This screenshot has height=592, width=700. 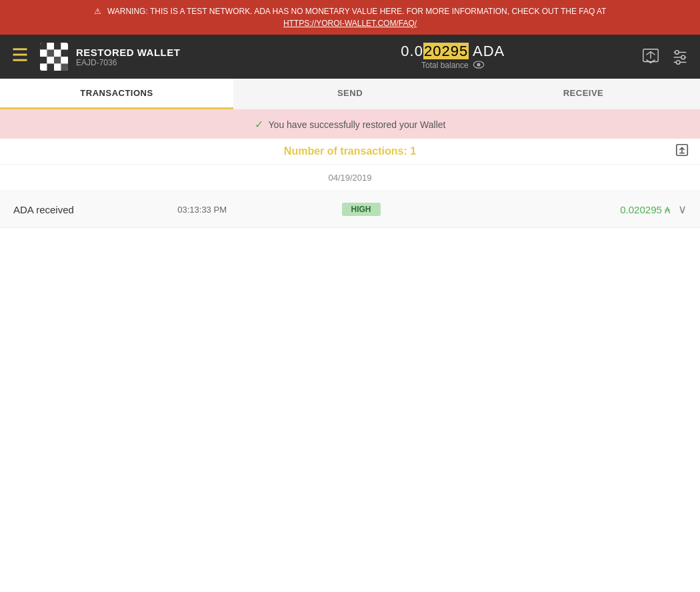 What do you see at coordinates (350, 57) in the screenshot?
I see `header: RESTORED WALLET EAJD-7036 0.020295 ADA T…` at bounding box center [350, 57].